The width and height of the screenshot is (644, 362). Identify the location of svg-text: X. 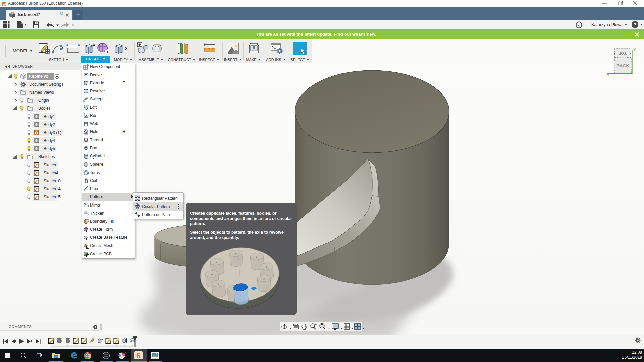
(608, 74).